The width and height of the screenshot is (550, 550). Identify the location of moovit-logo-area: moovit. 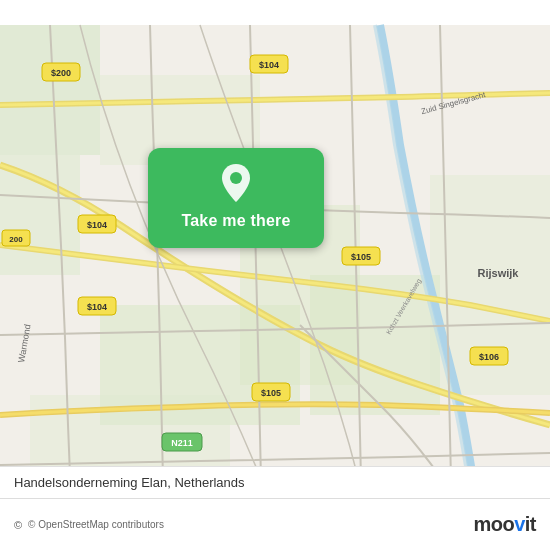
(504, 524).